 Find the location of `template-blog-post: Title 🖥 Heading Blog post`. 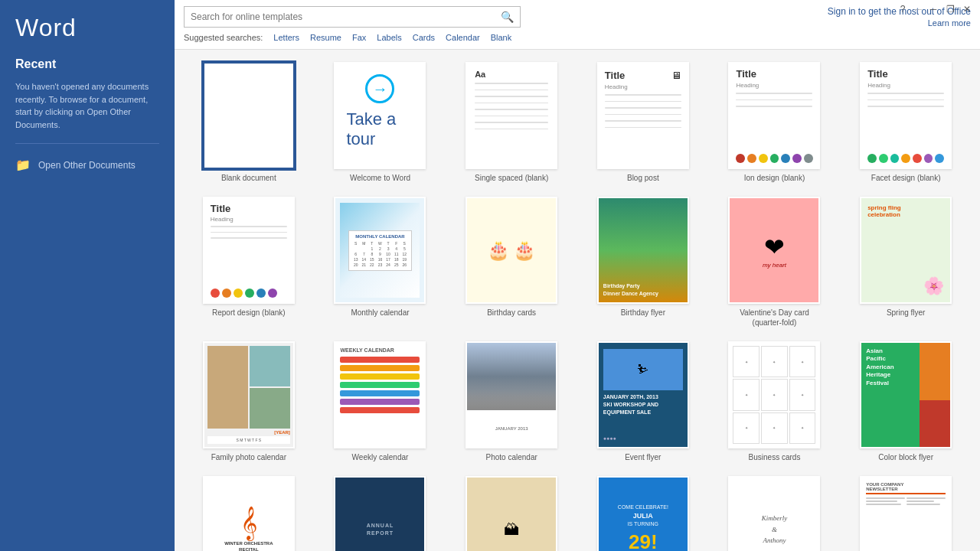

template-blog-post: Title 🖥 Heading Blog post is located at coordinates (643, 122).